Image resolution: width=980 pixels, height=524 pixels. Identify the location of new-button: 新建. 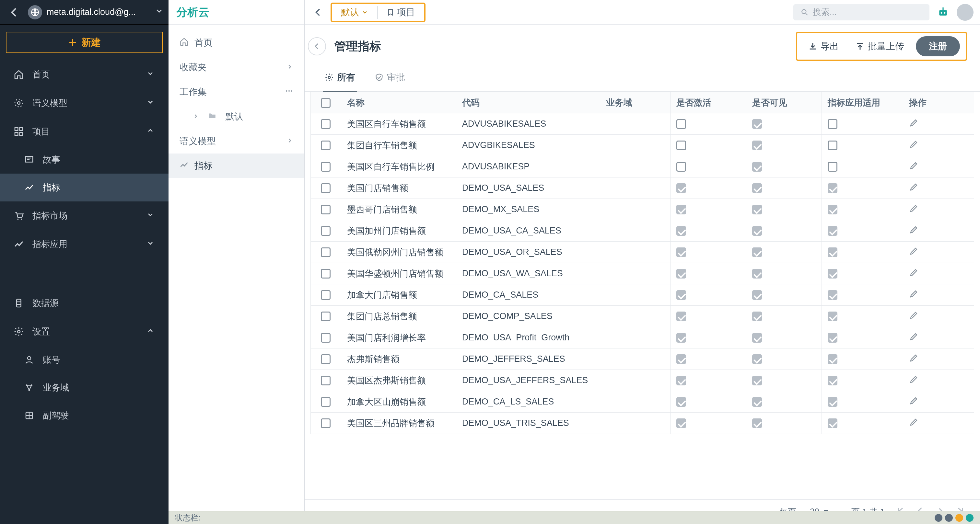
(84, 43).